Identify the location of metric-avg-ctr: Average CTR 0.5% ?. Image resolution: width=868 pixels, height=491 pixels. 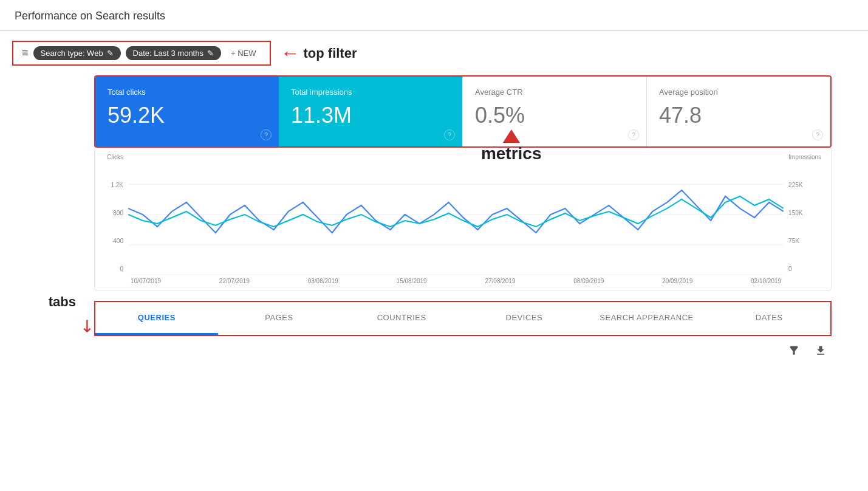
(554, 112).